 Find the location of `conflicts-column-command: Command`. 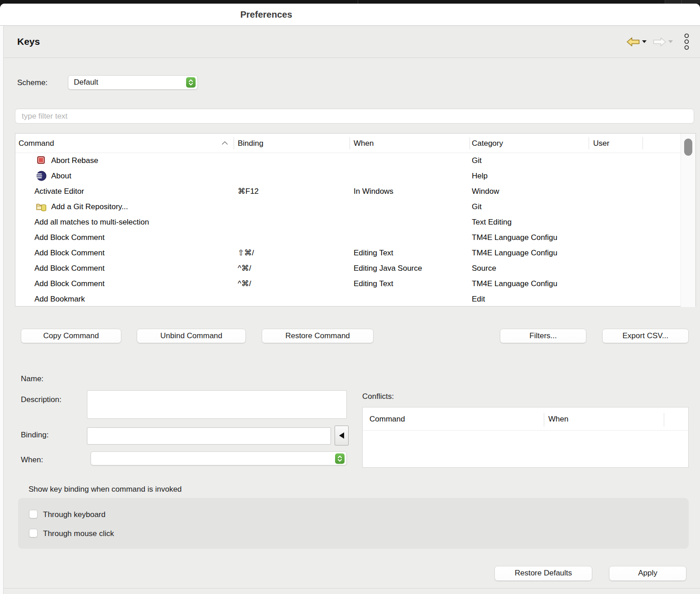

conflicts-column-command: Command is located at coordinates (387, 419).